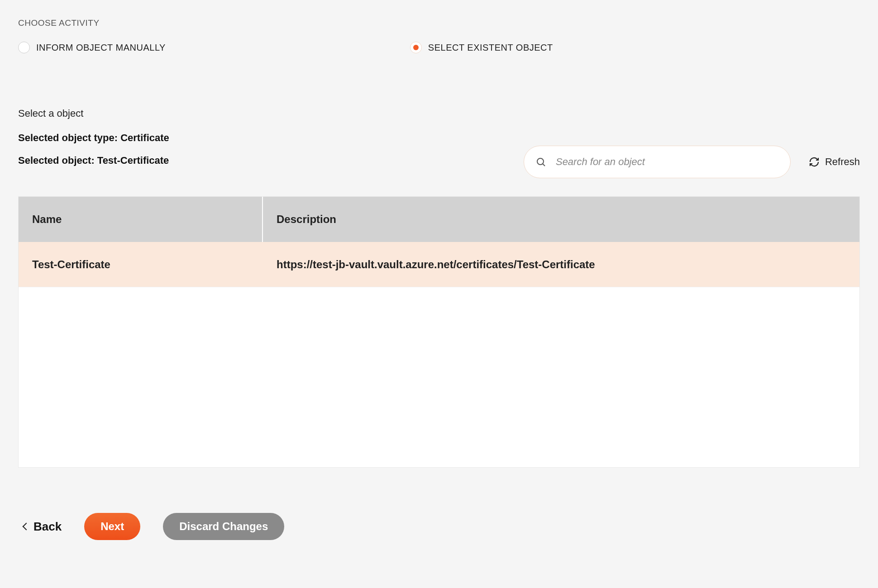  I want to click on search-wrapper, so click(657, 162).